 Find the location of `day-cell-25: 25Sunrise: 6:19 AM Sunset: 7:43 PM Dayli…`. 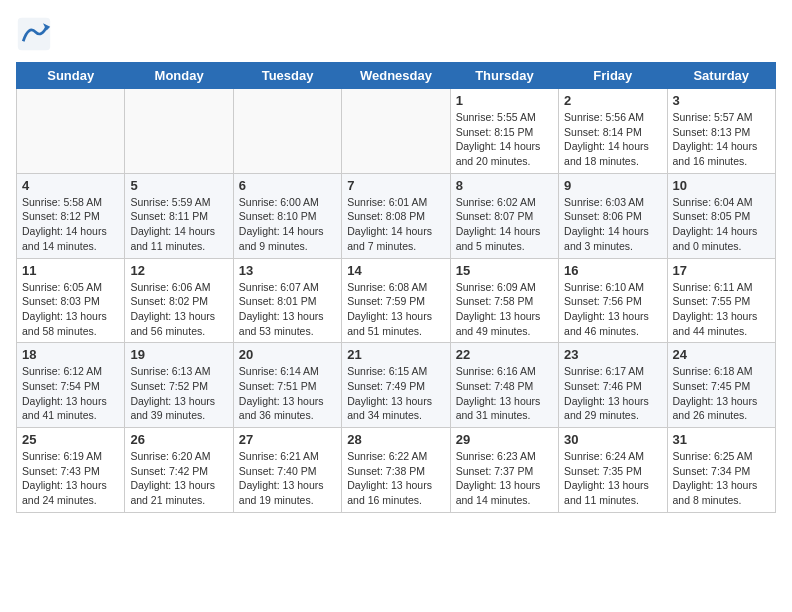

day-cell-25: 25Sunrise: 6:19 AM Sunset: 7:43 PM Dayli… is located at coordinates (71, 470).